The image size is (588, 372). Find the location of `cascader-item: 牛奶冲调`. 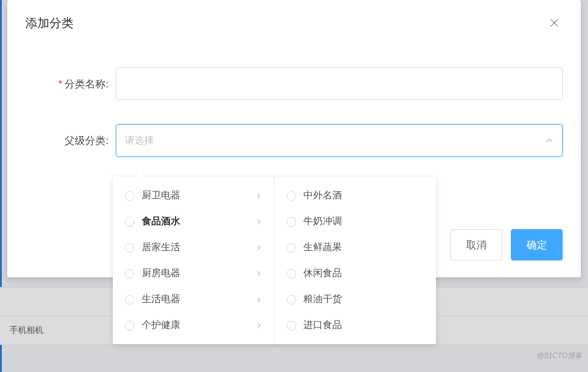

cascader-item: 牛奶冲调 is located at coordinates (355, 222).